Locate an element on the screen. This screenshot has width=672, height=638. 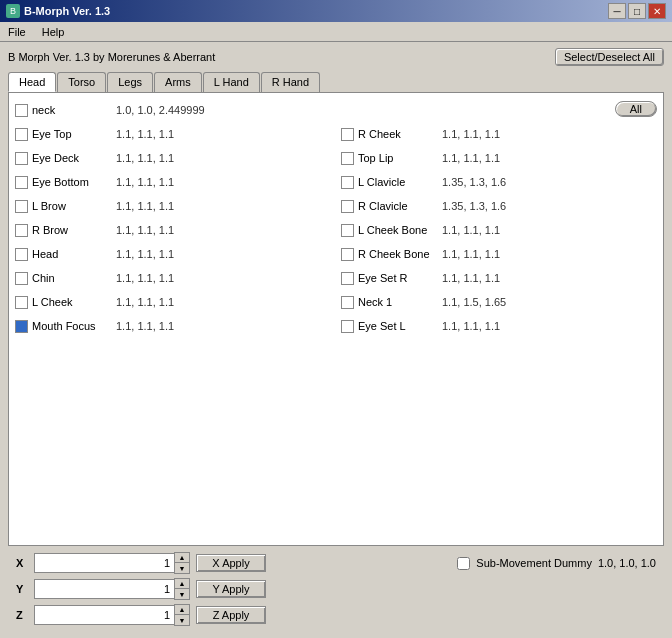
xyz-controls: X ▲ ▼ X Apply Sub-Movement Dummy 1.0, 1.… is located at coordinates (336, 589).